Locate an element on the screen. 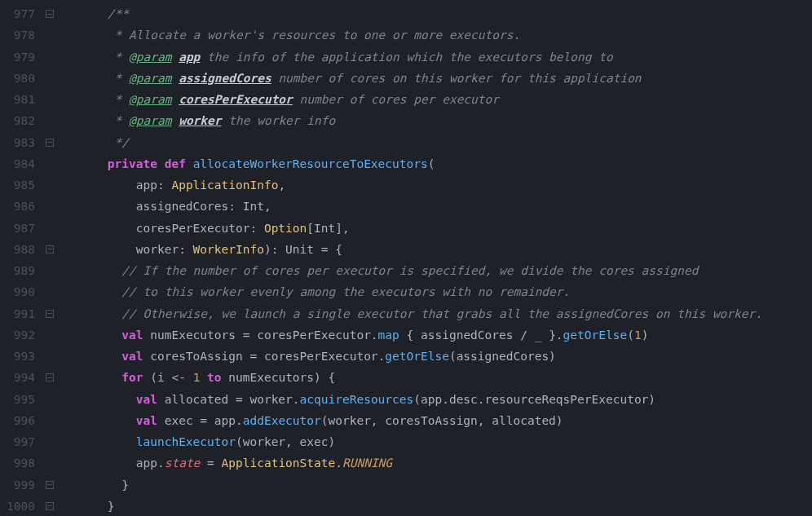 The height and width of the screenshot is (516, 812). token-p: exec = app. is located at coordinates (201, 421).